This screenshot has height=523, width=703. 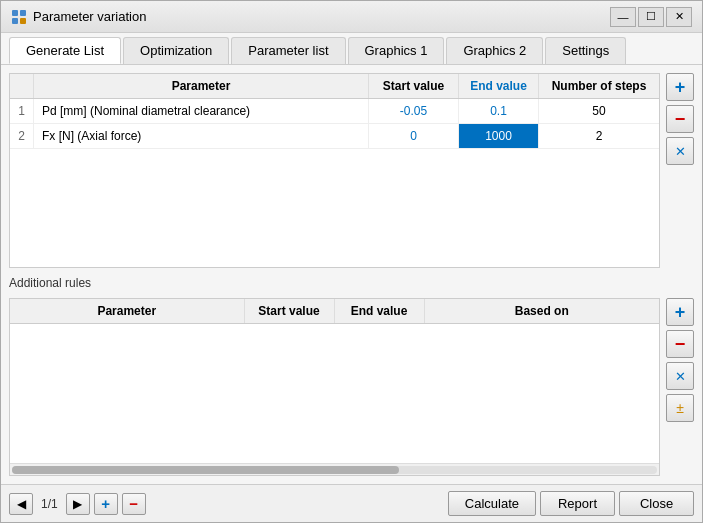 What do you see at coordinates (334, 112) in the screenshot?
I see `table-row: 1 Pd [mm] (Nominal diametral clearance) …` at bounding box center [334, 112].